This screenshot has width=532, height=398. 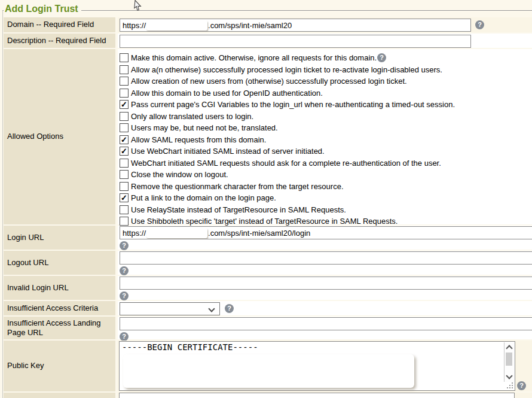 I want to click on domain-input: https://.com/sps/int-mie/saml20, so click(x=295, y=25).